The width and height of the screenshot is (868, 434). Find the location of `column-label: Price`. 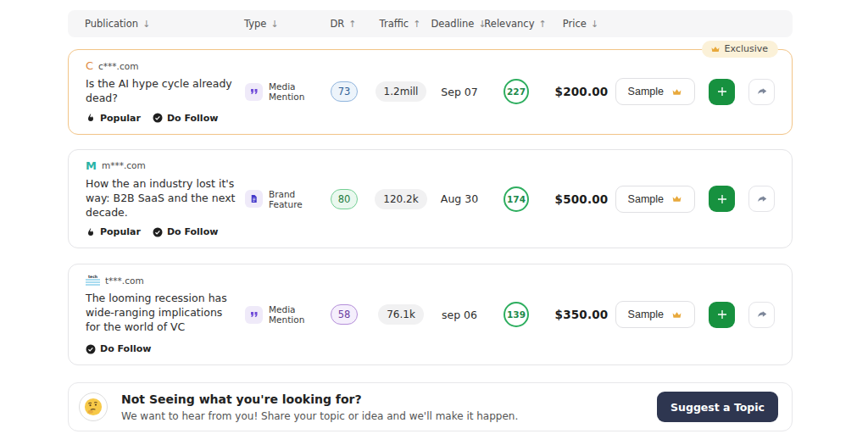

column-label: Price is located at coordinates (575, 24).